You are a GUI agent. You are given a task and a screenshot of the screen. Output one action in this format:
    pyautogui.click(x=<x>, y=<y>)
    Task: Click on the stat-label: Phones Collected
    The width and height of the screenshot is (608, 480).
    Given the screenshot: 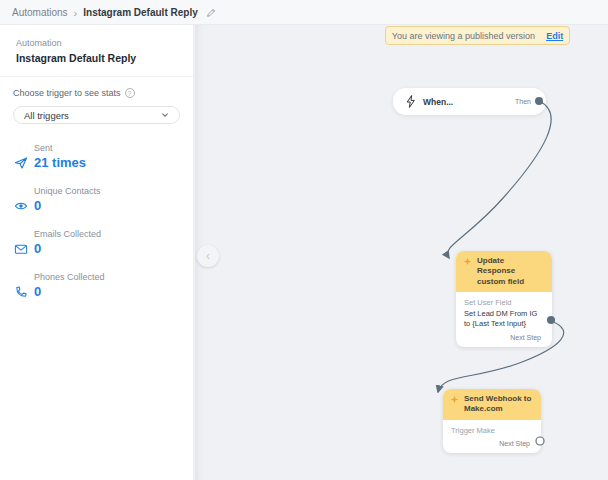 What is the action you would take?
    pyautogui.click(x=106, y=277)
    